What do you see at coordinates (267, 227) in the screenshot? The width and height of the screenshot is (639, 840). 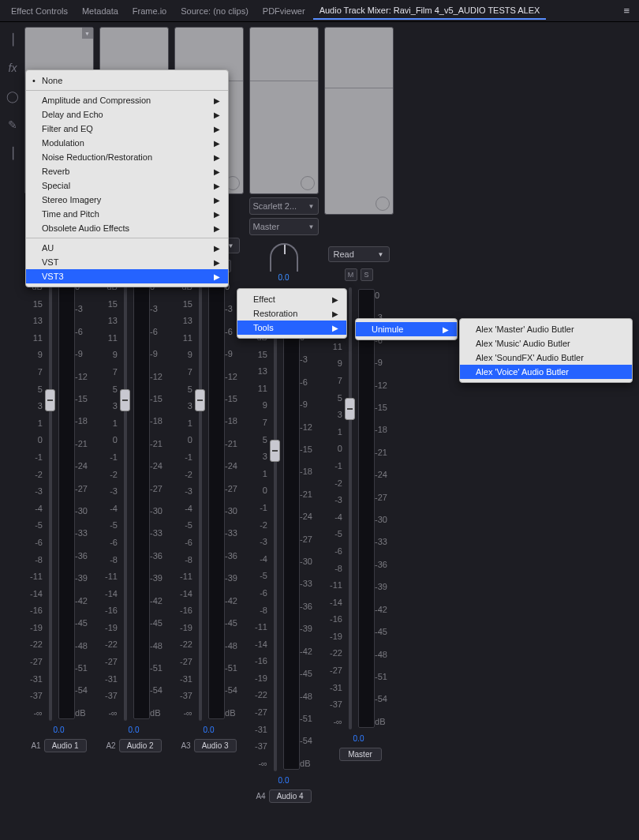 I see `master-output-label: Master` at bounding box center [267, 227].